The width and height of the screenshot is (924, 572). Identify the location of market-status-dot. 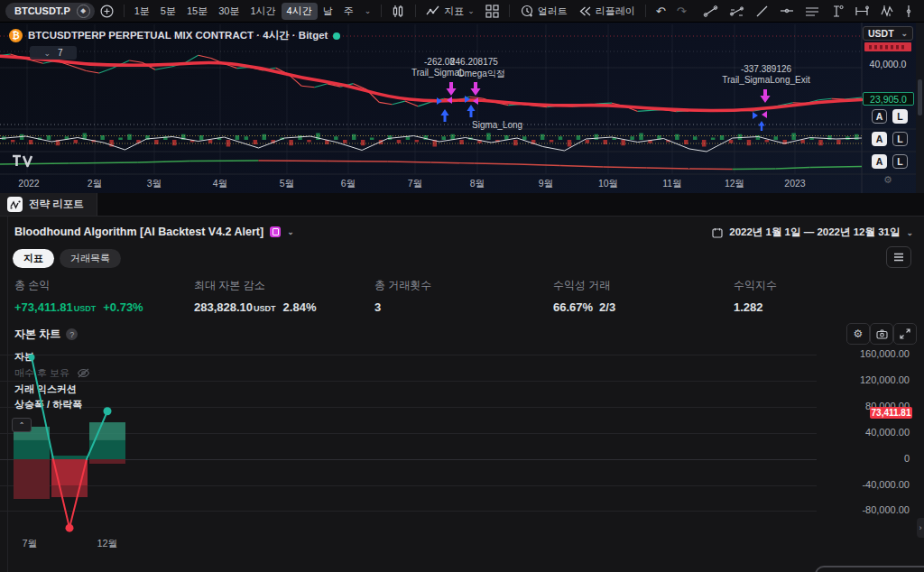
(337, 36).